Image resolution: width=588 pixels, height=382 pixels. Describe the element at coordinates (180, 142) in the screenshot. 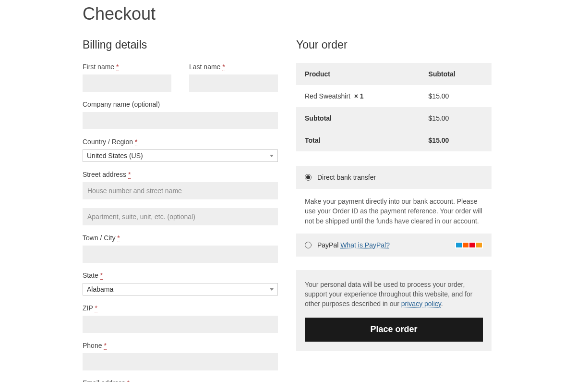

I see `country-label: Country / Region *` at that location.